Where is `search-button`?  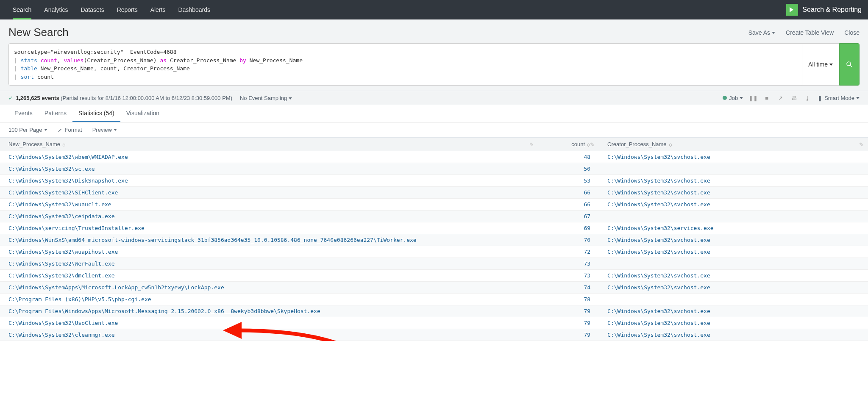
search-button is located at coordinates (849, 64).